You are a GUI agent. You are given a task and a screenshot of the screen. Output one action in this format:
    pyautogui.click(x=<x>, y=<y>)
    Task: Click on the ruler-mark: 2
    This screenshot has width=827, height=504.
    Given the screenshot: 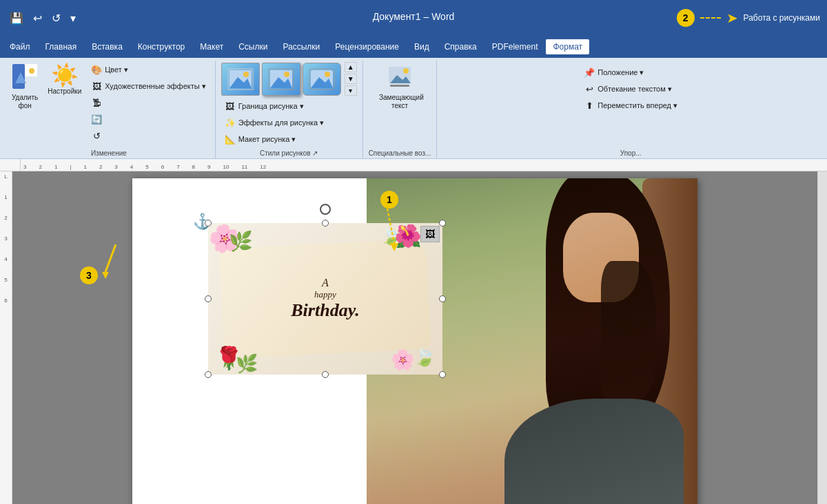 What is the action you would take?
    pyautogui.click(x=107, y=167)
    